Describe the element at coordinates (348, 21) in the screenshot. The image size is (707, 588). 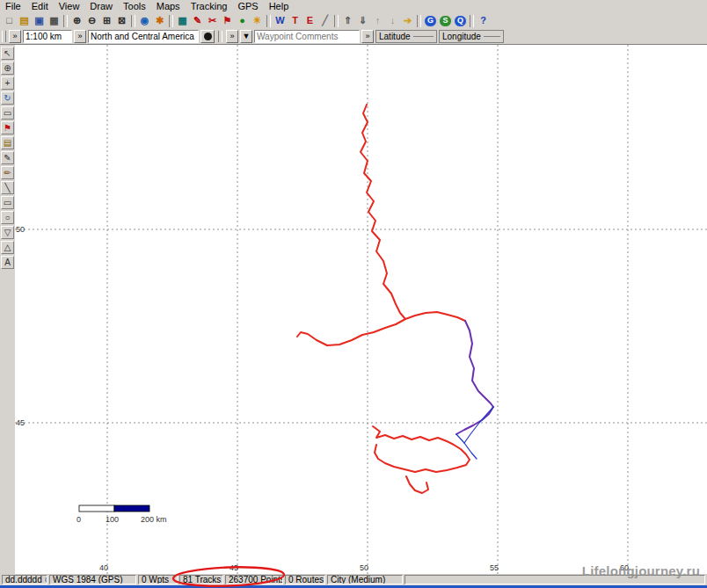
I see `gps-upload-button: ⇑` at that location.